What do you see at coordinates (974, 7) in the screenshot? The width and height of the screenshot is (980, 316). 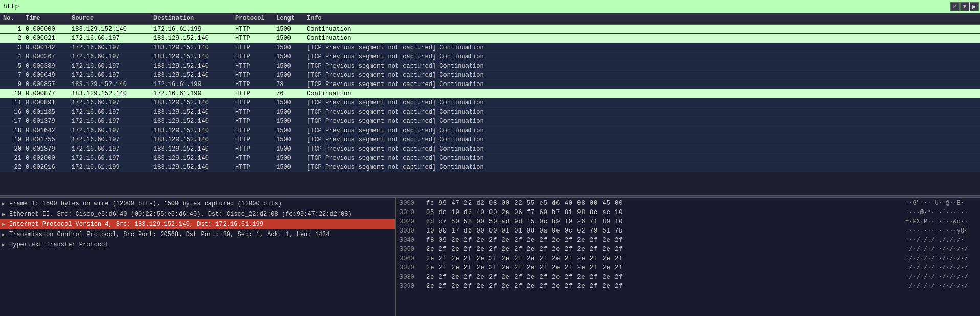 I see `filter-next-button: ▶` at bounding box center [974, 7].